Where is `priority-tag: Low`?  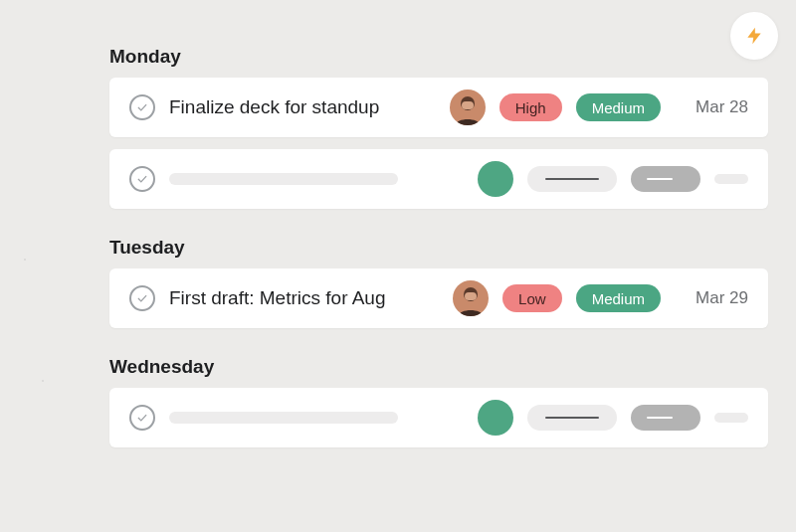
priority-tag: Low is located at coordinates (532, 298).